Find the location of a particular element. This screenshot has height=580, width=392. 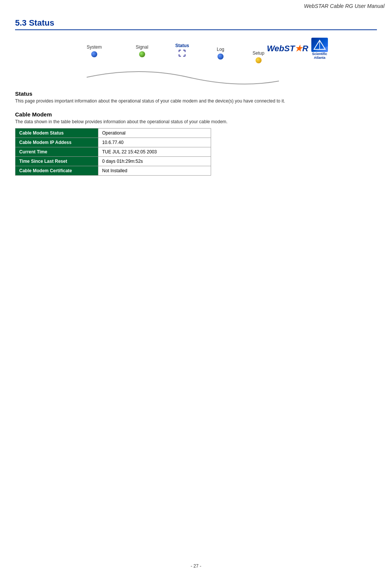

nav-bar-container: System Signal Status Log Setup is located at coordinates (196, 58).